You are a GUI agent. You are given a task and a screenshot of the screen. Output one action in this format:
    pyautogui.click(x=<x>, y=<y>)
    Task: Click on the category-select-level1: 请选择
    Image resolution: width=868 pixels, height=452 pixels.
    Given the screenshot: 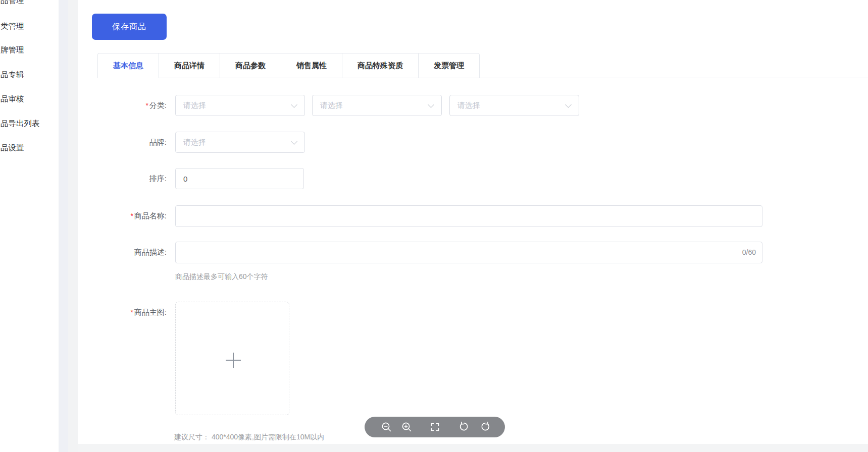 What is the action you would take?
    pyautogui.click(x=240, y=105)
    